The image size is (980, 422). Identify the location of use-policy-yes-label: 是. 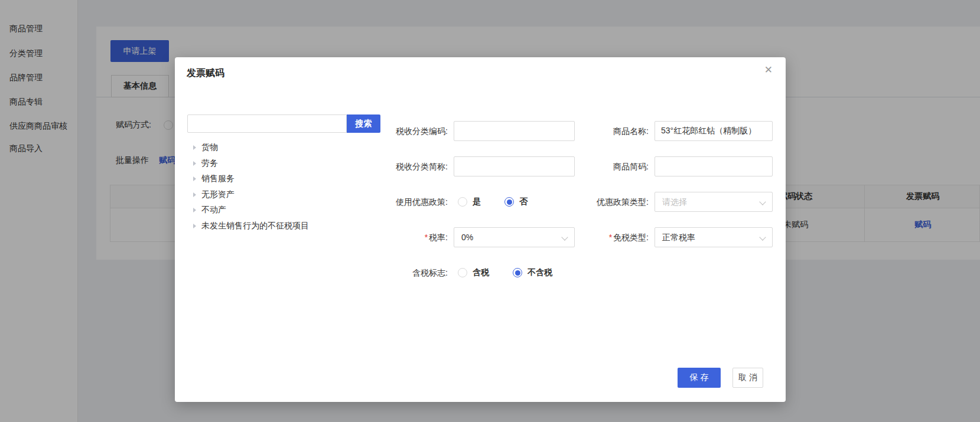
(477, 202).